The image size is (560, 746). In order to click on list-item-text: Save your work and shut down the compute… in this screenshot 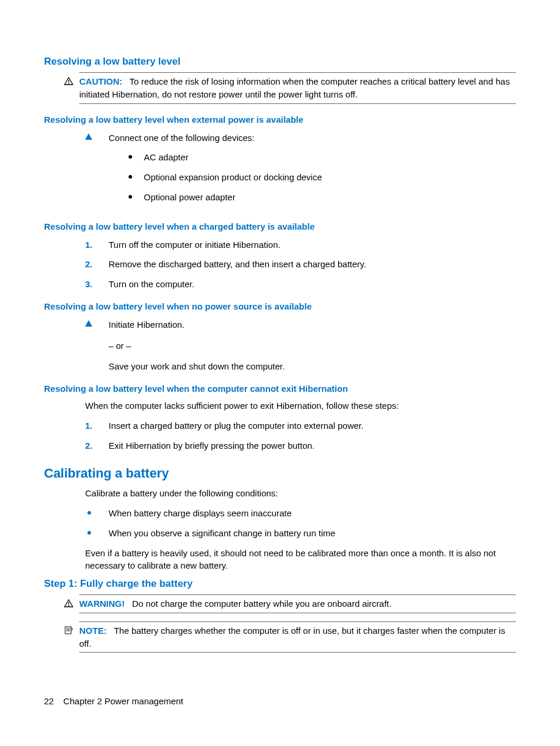, I will do `click(312, 367)`.